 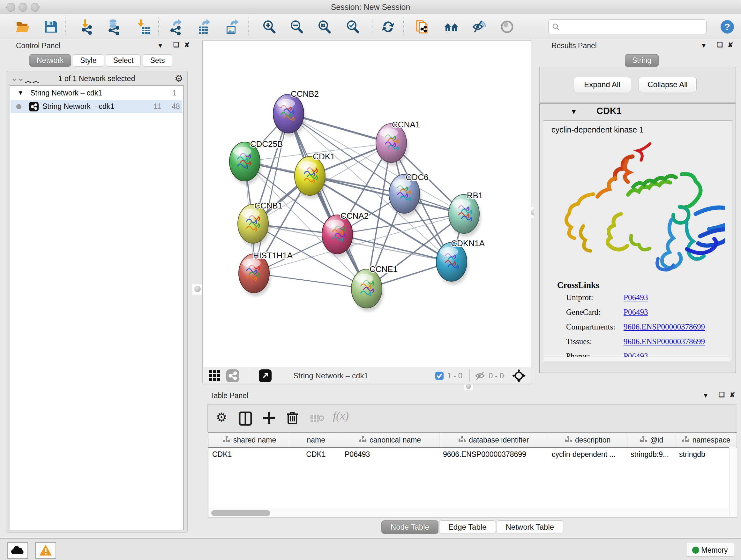 What do you see at coordinates (460, 262) in the screenshot?
I see `node-CDKN1A: CDKN1A` at bounding box center [460, 262].